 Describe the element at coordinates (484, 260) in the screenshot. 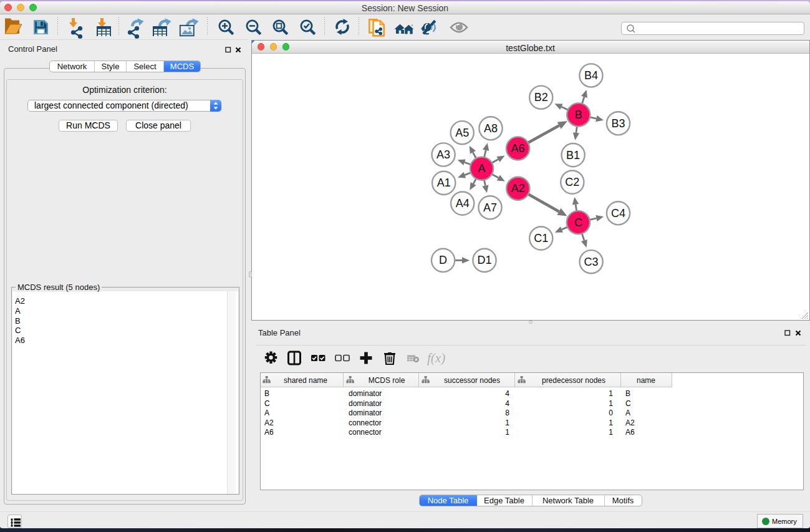

I see `svg-text: D1` at that location.